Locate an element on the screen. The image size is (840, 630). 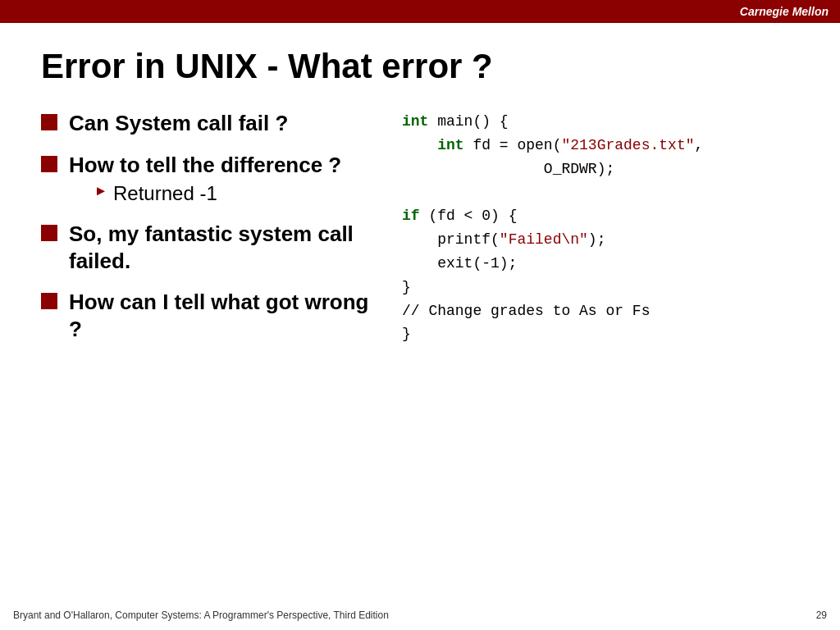
code-line: int fd = open("213Grades.txt", is located at coordinates (600, 146).